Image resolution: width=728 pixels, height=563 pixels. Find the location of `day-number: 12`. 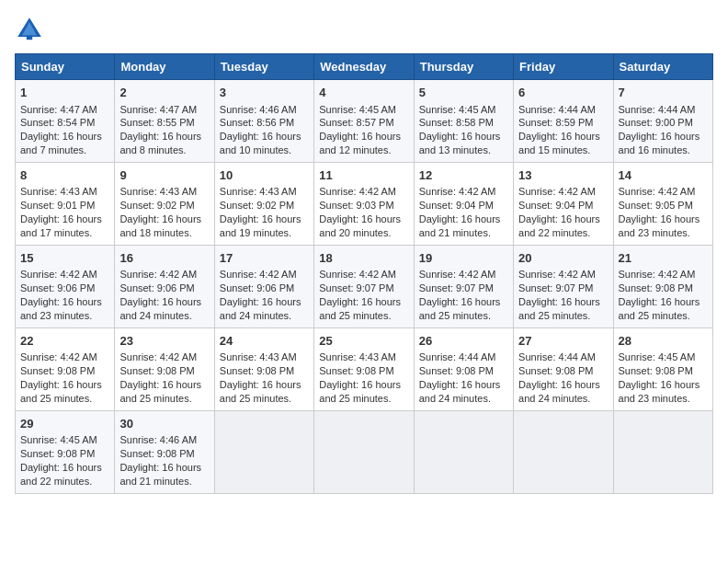

day-number: 12 is located at coordinates (463, 176).